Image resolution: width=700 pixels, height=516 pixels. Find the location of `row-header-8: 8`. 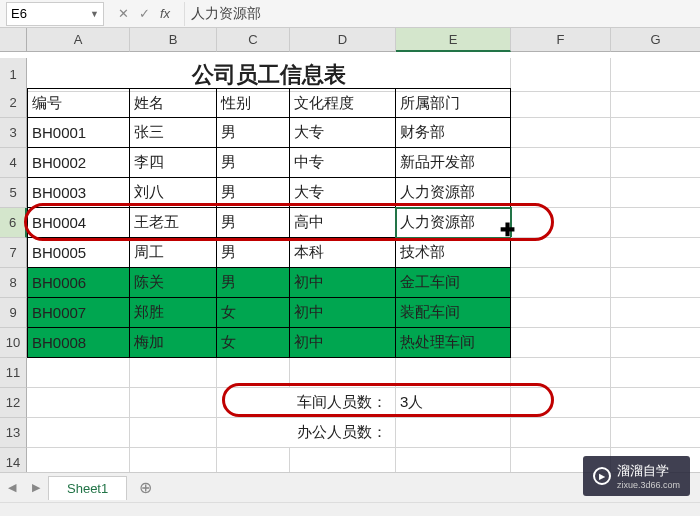

row-header-8: 8 is located at coordinates (14, 283).